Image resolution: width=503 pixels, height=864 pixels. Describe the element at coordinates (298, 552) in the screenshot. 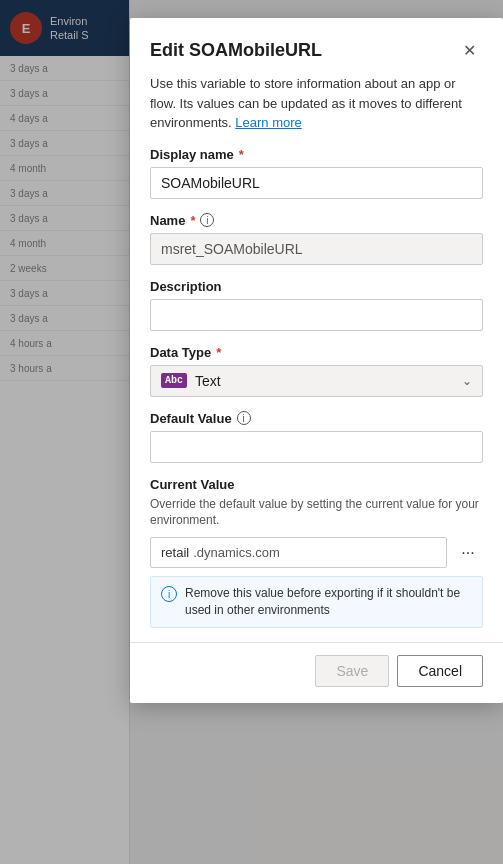

I see `current-value-input: retail .dynamics.com` at that location.